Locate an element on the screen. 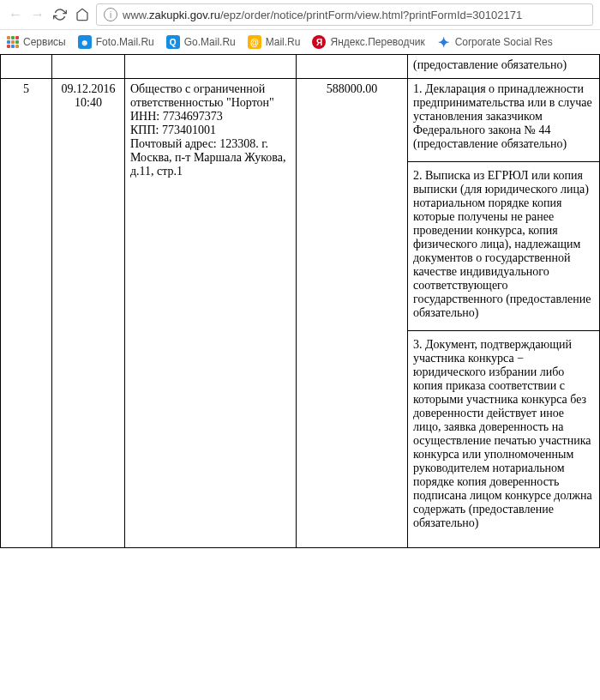 Image resolution: width=600 pixels, height=700 pixels. bookmark-csr: ✦ Corporate Social Res is located at coordinates (495, 42).